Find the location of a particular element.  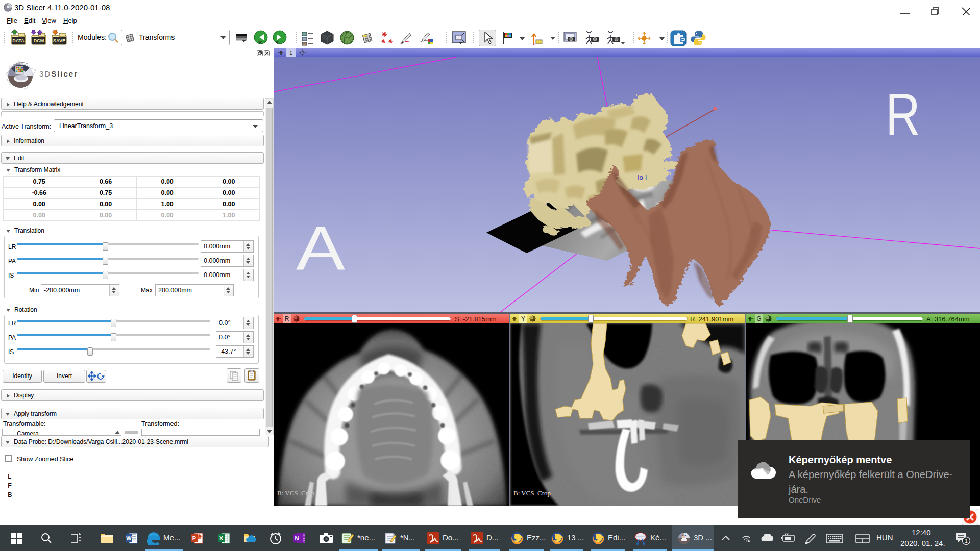

svg-text: Io-l is located at coordinates (642, 178).